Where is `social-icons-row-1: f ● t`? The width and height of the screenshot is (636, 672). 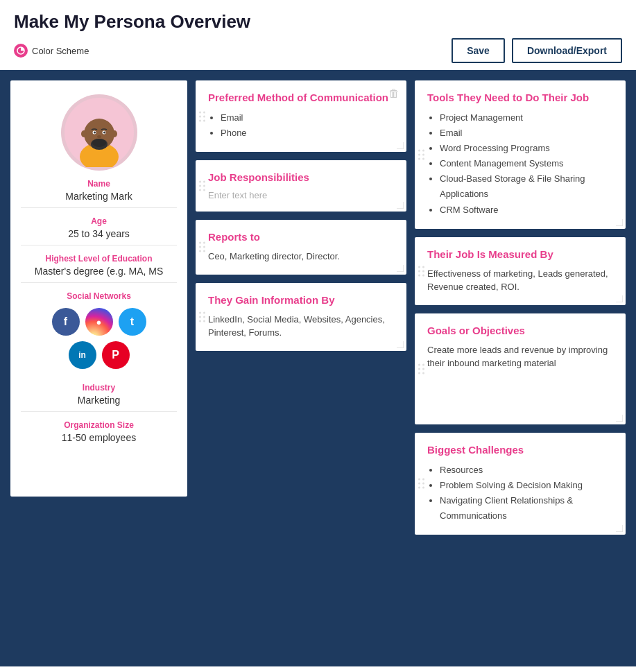 social-icons-row-1: f ● t is located at coordinates (98, 322).